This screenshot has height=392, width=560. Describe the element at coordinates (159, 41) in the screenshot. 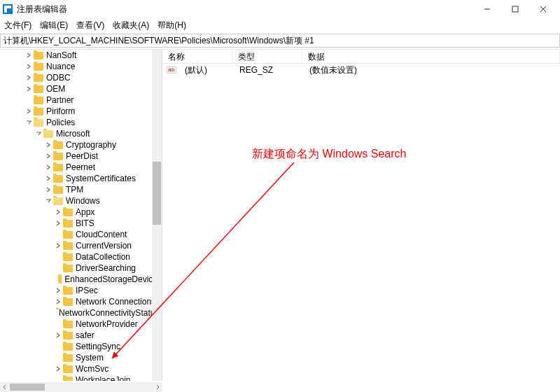

I see `address-text: 计算机\HKEY_LOCAL_MACHINE\SOFTWARE\Policies…` at that location.